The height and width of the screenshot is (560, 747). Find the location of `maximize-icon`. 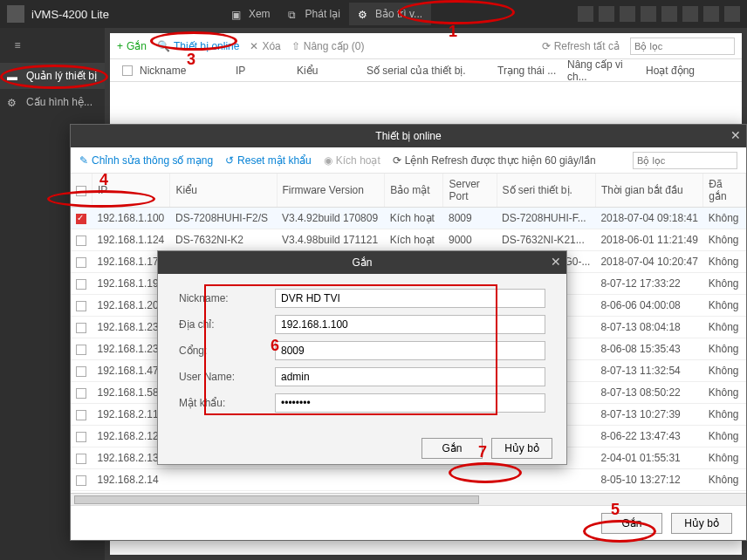

maximize-icon is located at coordinates (711, 14).